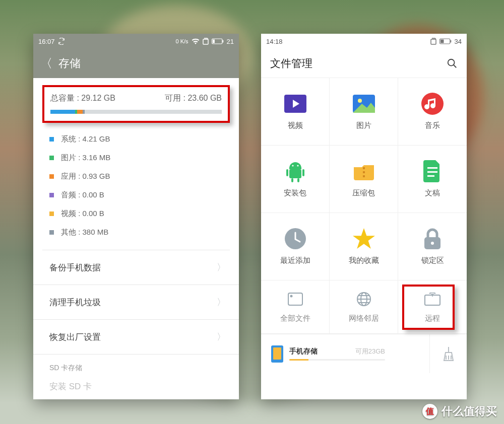  I want to click on page-title: 存储, so click(70, 63).